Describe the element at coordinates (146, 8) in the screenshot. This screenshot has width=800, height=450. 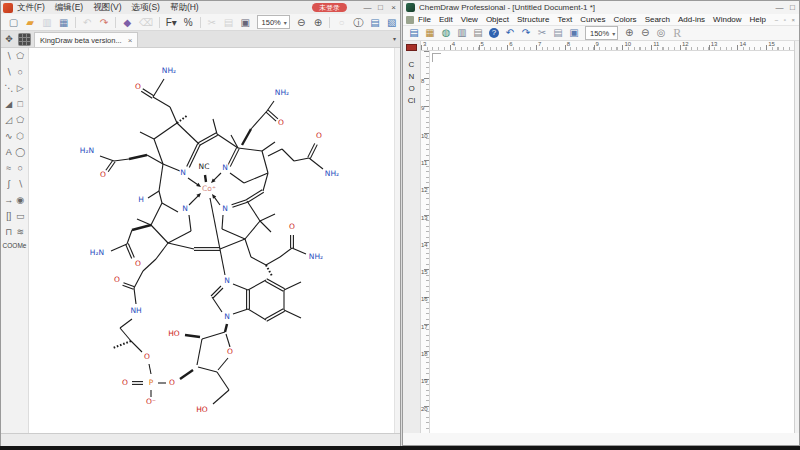
I see `kingdraw-menu-3: 选项(S)` at that location.